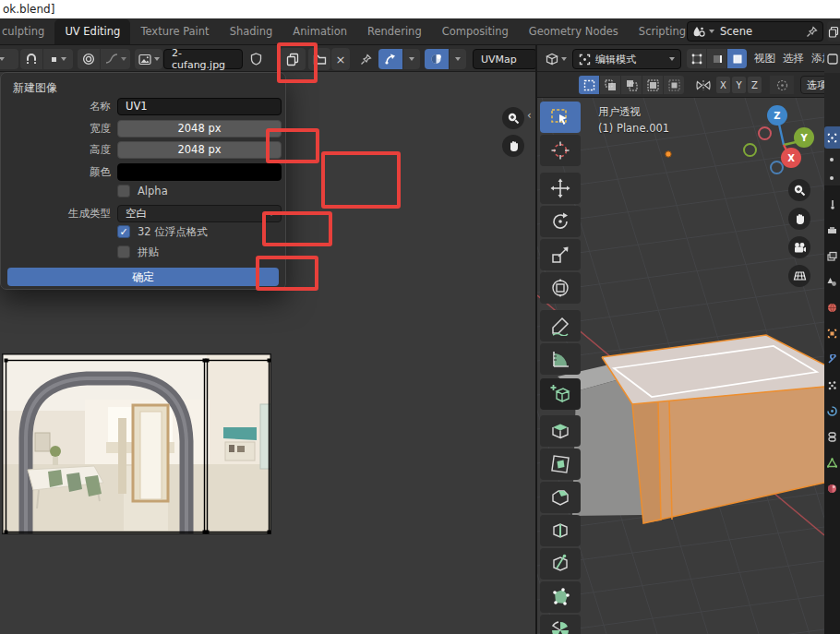  I want to click on mirror-toggle, so click(703, 85).